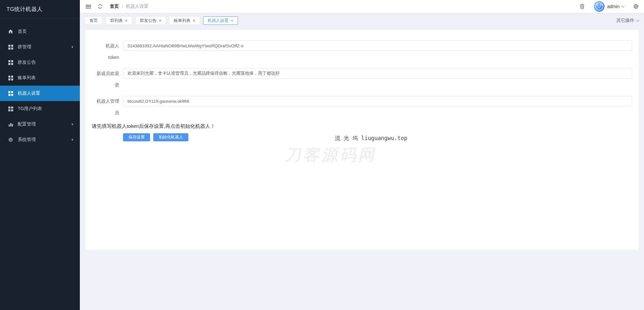 This screenshot has width=644, height=310. What do you see at coordinates (362, 21) in the screenshot?
I see `tabbar: 首页 群列表 × 群发公告 × 账单列表 × 机器人设置 × 其它操作` at bounding box center [362, 21].